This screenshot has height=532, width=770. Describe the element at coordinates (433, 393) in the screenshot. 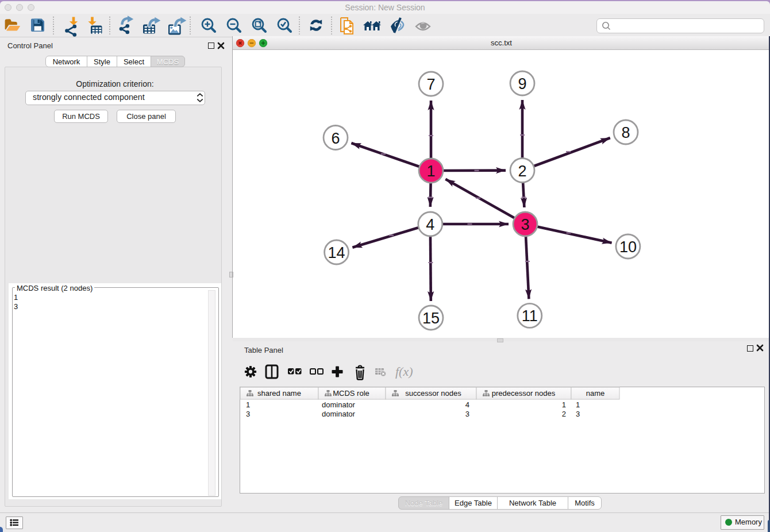

I see `svg-text: successor nodes` at that location.